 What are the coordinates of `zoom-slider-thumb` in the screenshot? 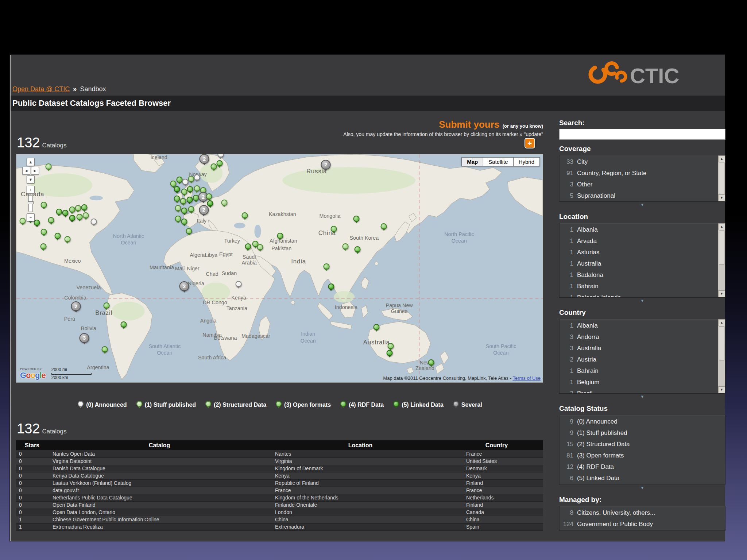 It's located at (31, 203).